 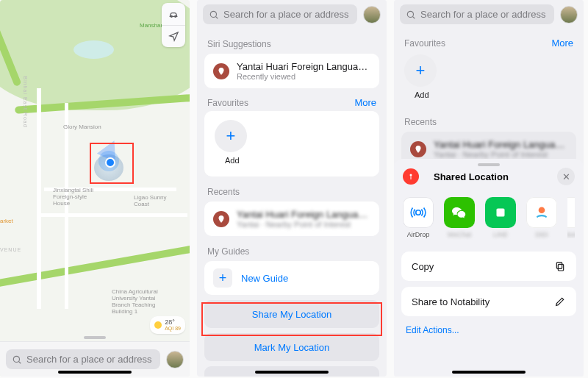 I want to click on copy-label: Copy, so click(x=423, y=266).